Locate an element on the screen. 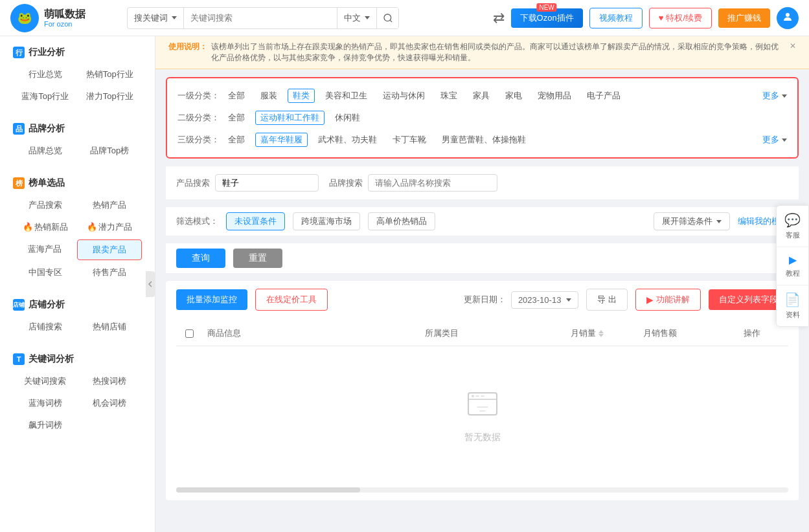 This screenshot has width=809, height=532. sidebar-item-pending-sale: 待售产品 is located at coordinates (110, 272).